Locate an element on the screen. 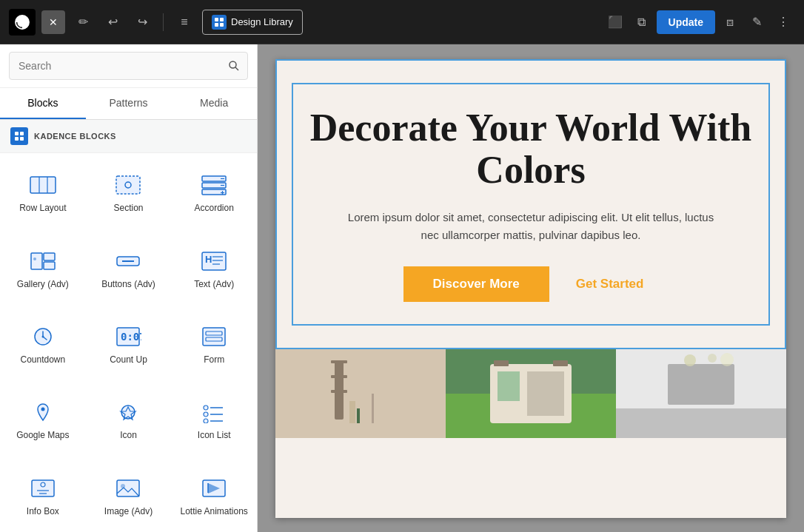 Image resolution: width=804 pixels, height=532 pixels. block-image-adv-label: Image (Adv) is located at coordinates (129, 511).